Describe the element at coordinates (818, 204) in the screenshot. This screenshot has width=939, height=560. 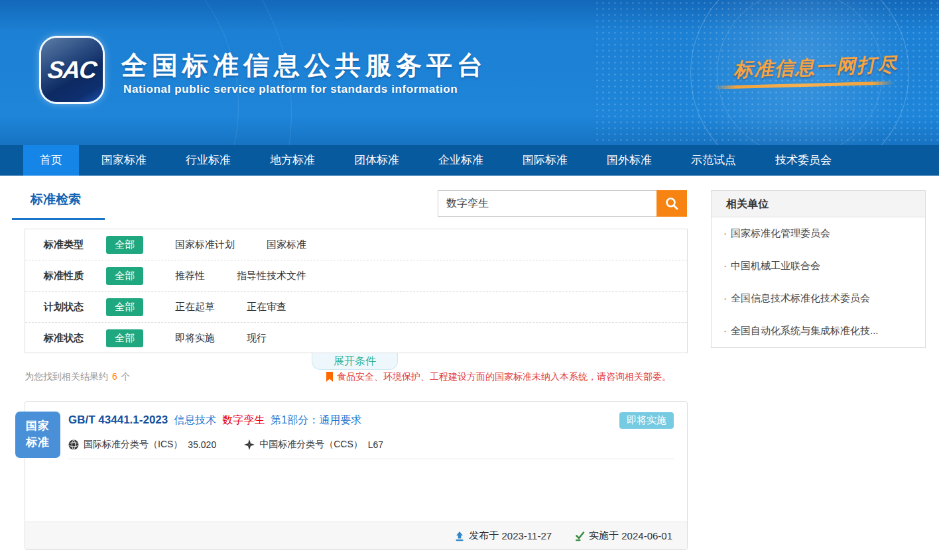
I see `related-units-title: 相关单位` at that location.